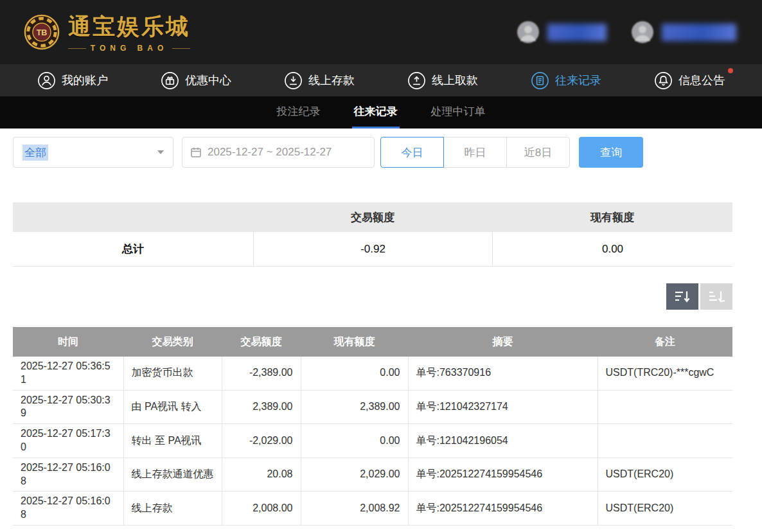  Describe the element at coordinates (355, 407) in the screenshot. I see `cell-balance: 2,389.00` at that location.